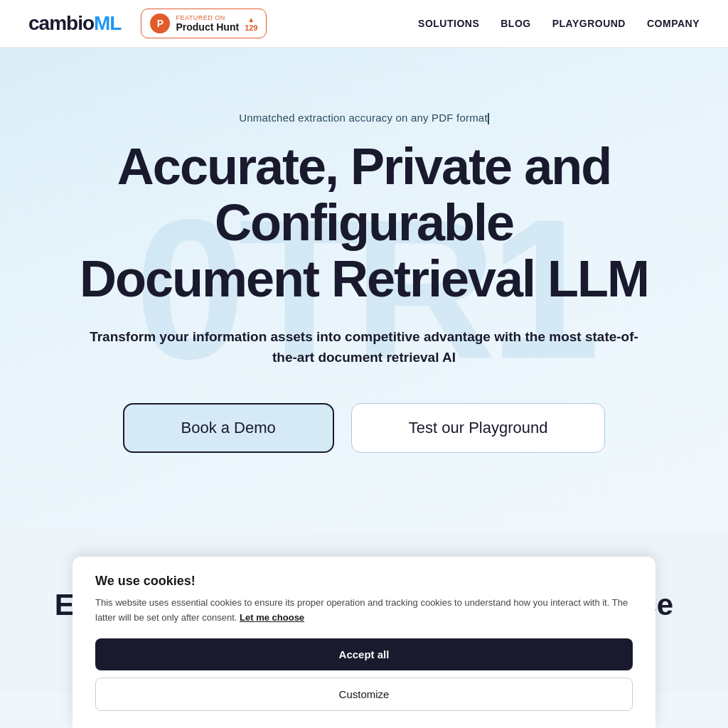 This screenshot has width=728, height=728. I want to click on hero-title-line1: Accurate, Private and Configurable, so click(364, 195).